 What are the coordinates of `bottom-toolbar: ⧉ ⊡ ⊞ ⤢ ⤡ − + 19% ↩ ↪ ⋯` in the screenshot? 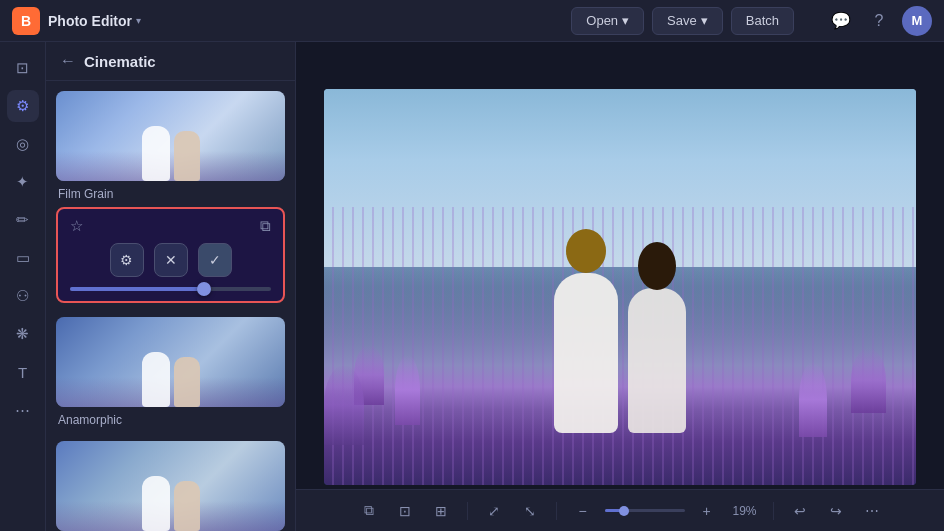 It's located at (620, 510).